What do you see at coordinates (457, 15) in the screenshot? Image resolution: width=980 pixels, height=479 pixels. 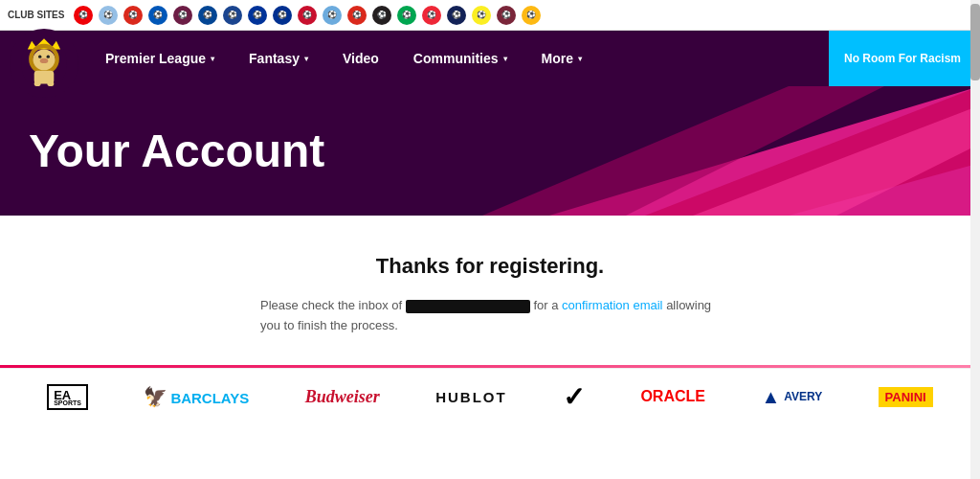 I see `club-crest-spurs: ⚽` at bounding box center [457, 15].